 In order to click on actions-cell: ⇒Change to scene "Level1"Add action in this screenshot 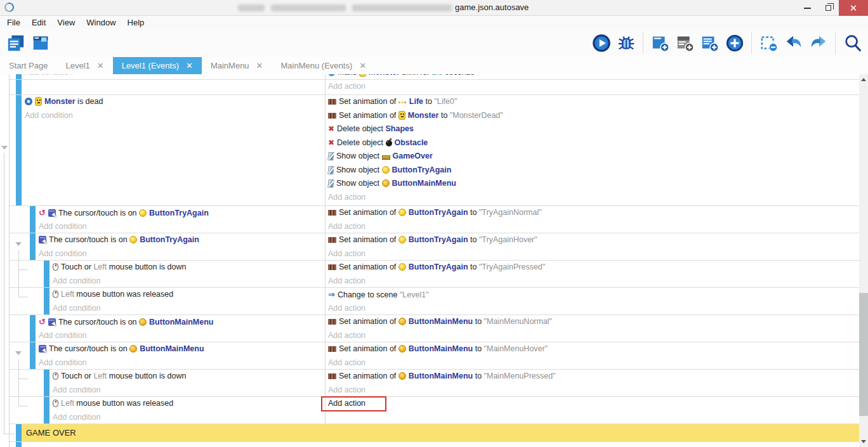, I will do `click(593, 301)`.